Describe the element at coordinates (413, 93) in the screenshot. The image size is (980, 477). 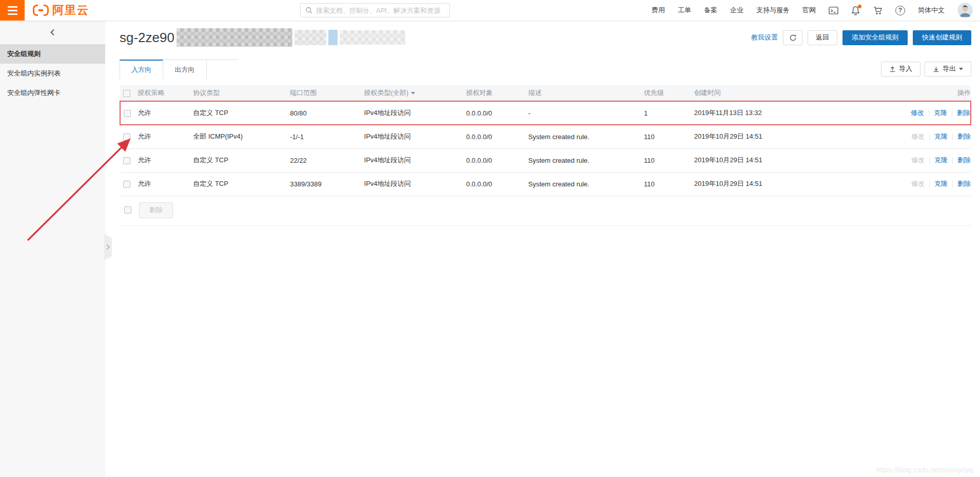
I see `filter-caret-icon` at that location.